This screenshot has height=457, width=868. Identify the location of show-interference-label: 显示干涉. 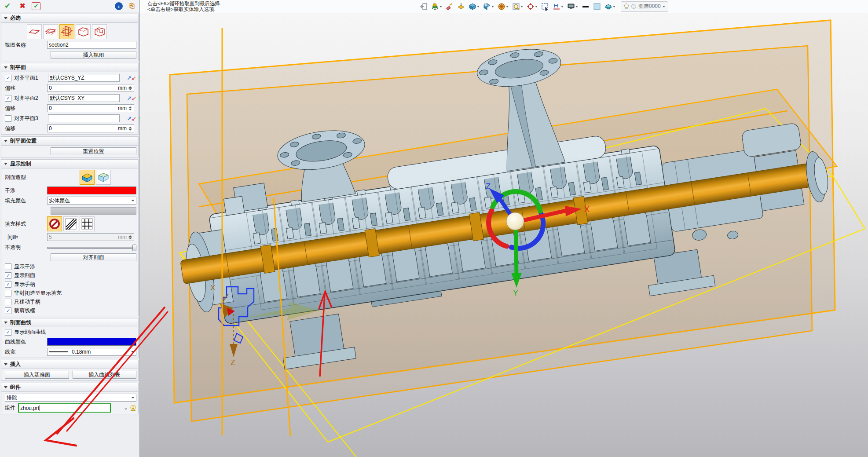
(25, 267).